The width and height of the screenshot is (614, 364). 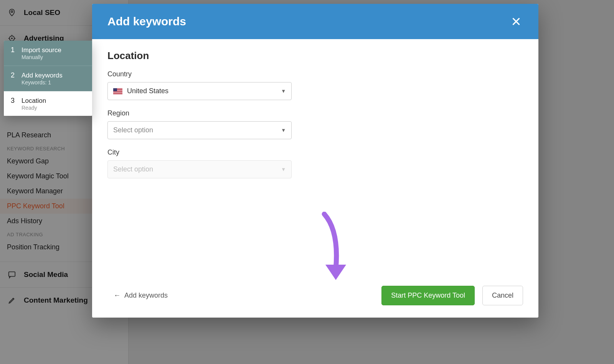 I want to click on region-placeholder: Select option, so click(x=133, y=130).